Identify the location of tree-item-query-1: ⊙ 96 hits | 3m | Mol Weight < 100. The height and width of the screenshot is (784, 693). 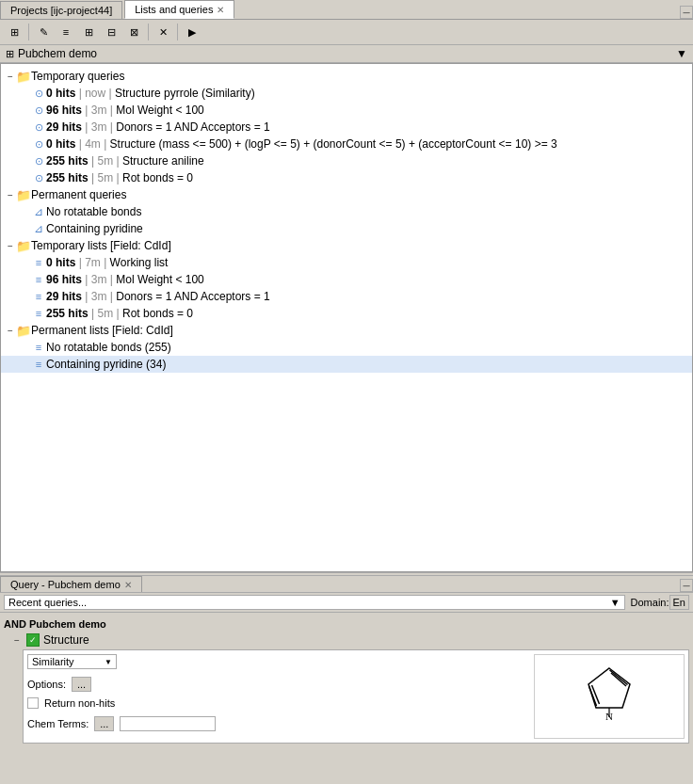
(346, 110).